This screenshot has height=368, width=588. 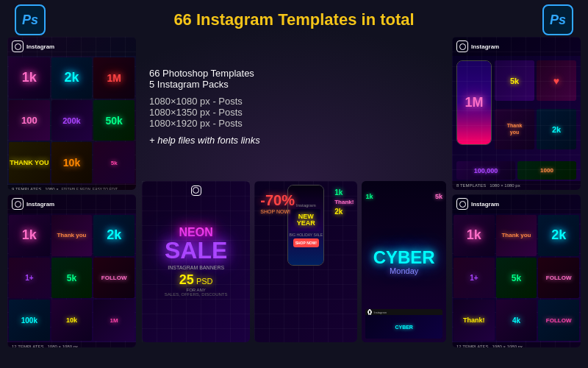 I want to click on instagram-icon-bl, so click(x=18, y=204).